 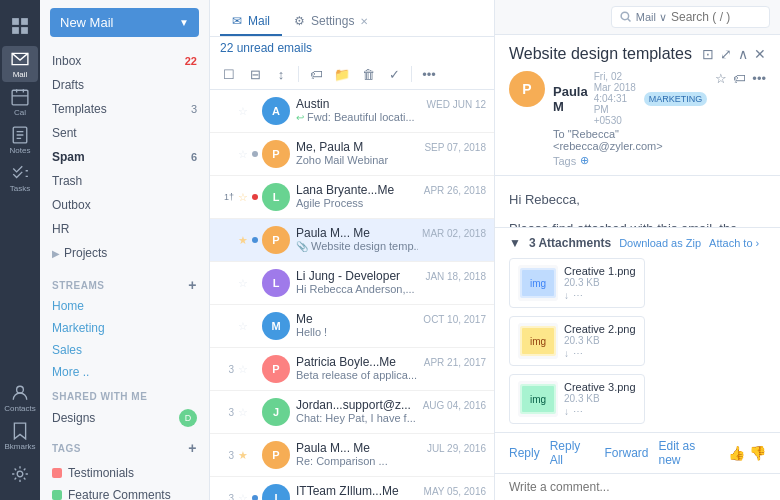 I want to click on attach-toggle-icon: ▼, so click(x=515, y=243).